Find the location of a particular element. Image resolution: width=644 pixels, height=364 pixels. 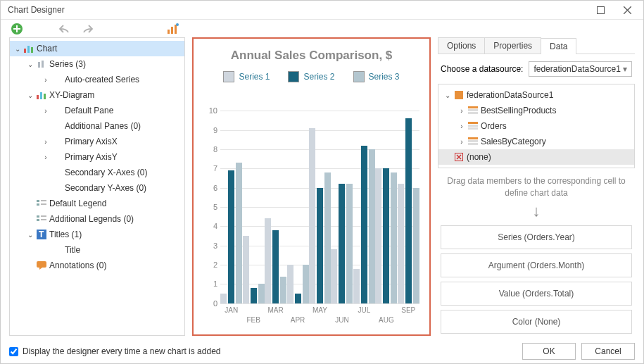

maximize-button is located at coordinates (600, 10).